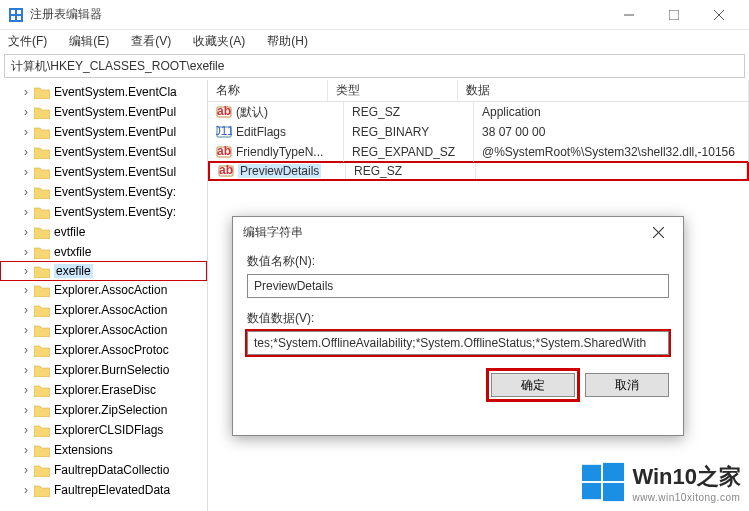  I want to click on tree-item: ›Explorer.EraseDisc, so click(104, 390).